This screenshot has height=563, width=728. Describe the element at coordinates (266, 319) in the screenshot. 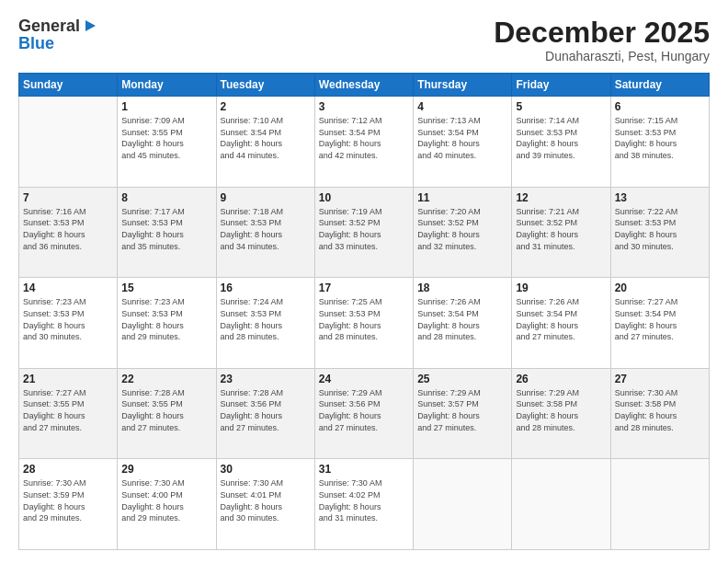

I see `day-info: Sunrise: 7:24 AMSunset: 3:53 PMDaylight:…` at that location.